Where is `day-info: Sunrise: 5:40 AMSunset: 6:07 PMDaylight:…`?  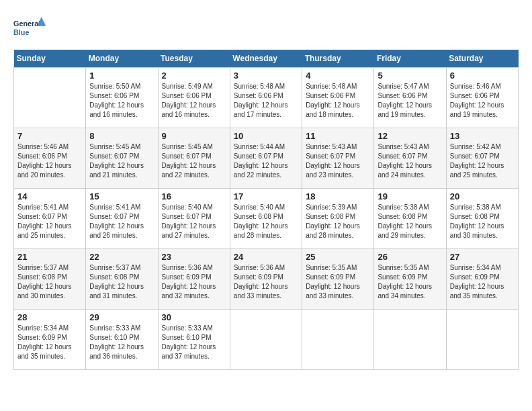
day-info: Sunrise: 5:40 AMSunset: 6:07 PMDaylight:… is located at coordinates (194, 222).